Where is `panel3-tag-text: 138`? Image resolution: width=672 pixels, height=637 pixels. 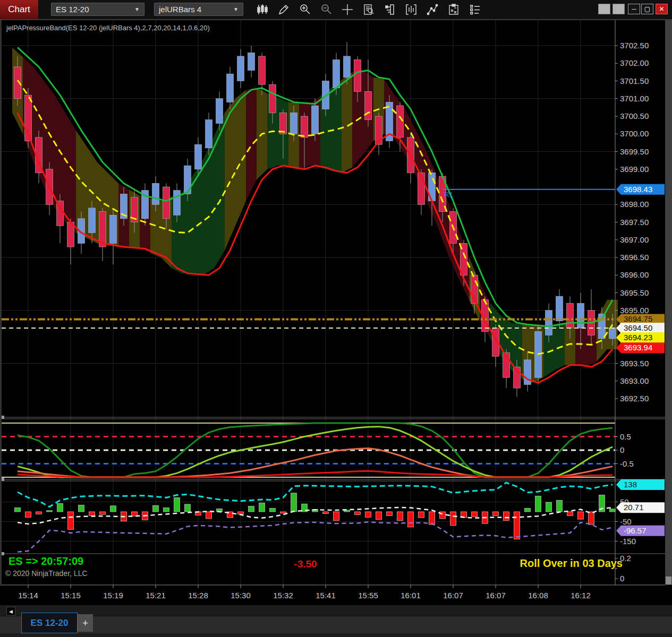 panel3-tag-text: 138 is located at coordinates (630, 484).